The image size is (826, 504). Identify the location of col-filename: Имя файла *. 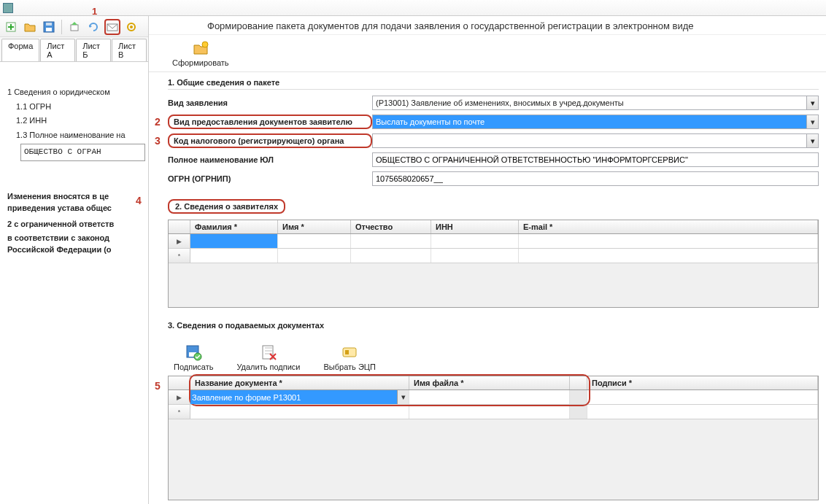
(490, 383).